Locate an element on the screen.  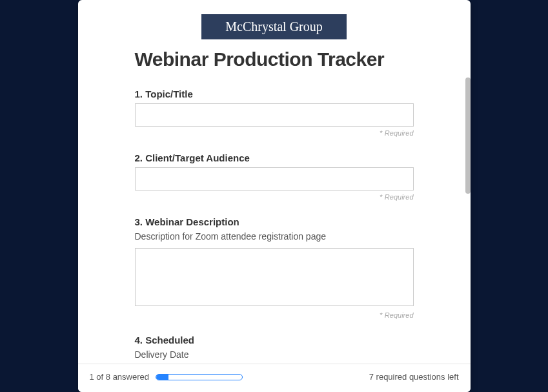
progress-wrap: 1 of 8 answered is located at coordinates (167, 377).